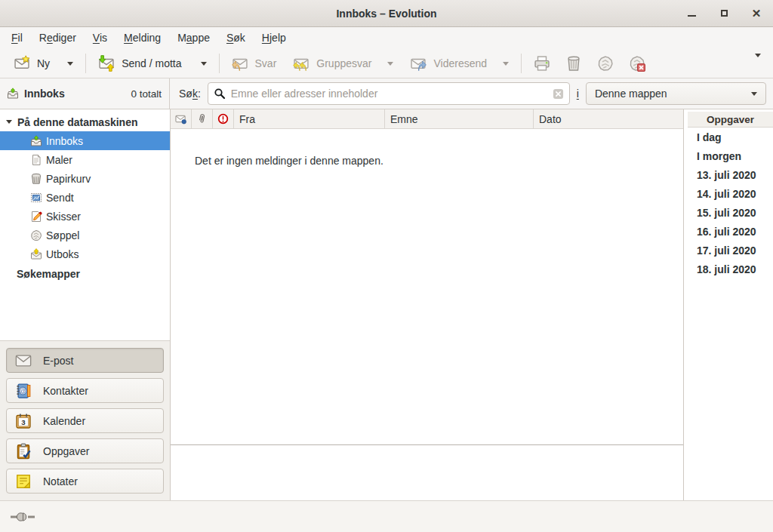  What do you see at coordinates (146, 94) in the screenshot?
I see `folder-message-count: 0 totalt` at bounding box center [146, 94].